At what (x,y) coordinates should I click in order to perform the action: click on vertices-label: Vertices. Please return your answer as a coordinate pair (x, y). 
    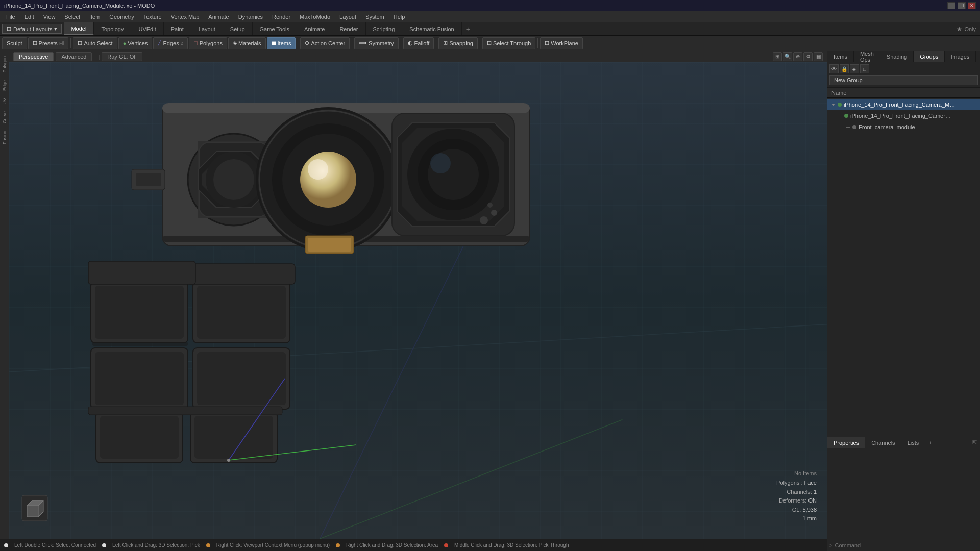
    Looking at the image, I should click on (138, 43).